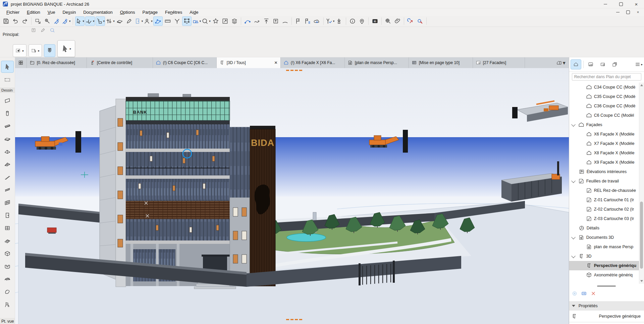 The width and height of the screenshot is (644, 324). I want to click on location-pin-button, so click(362, 21).